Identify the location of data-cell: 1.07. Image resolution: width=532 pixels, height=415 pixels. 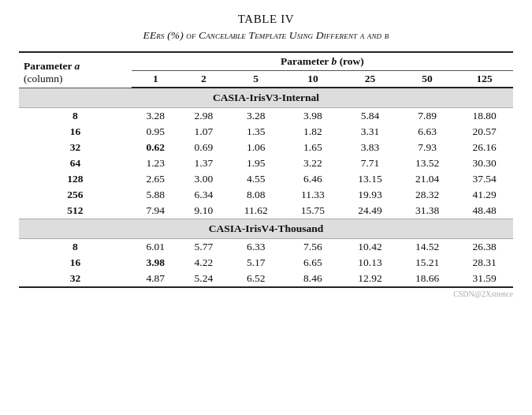
(203, 132).